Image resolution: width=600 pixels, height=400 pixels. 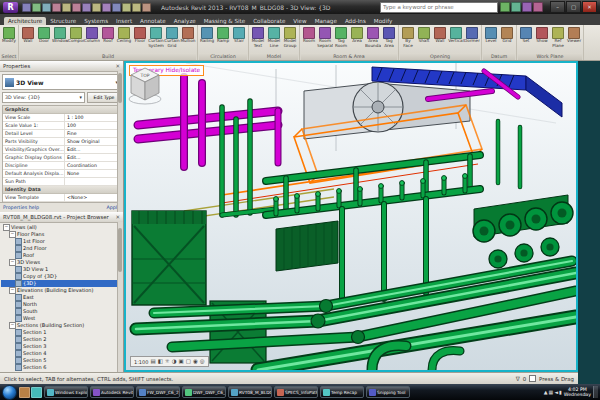 What do you see at coordinates (62, 326) in the screenshot?
I see `tree-item-sections-building-section: −Sections (Building Section)` at bounding box center [62, 326].